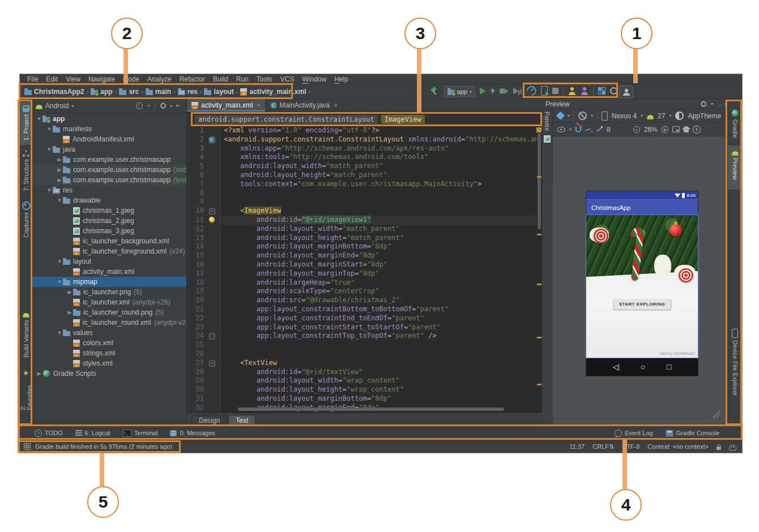 The height and width of the screenshot is (532, 759). I want to click on toolwindow-button-0-messages: 0: Messages, so click(193, 433).